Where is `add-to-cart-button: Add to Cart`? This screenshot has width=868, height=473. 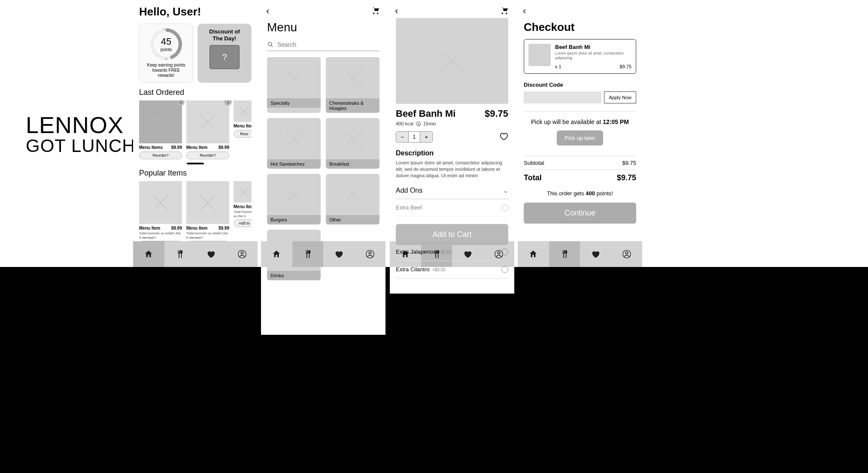
add-to-cart-button: Add to Cart is located at coordinates (452, 234).